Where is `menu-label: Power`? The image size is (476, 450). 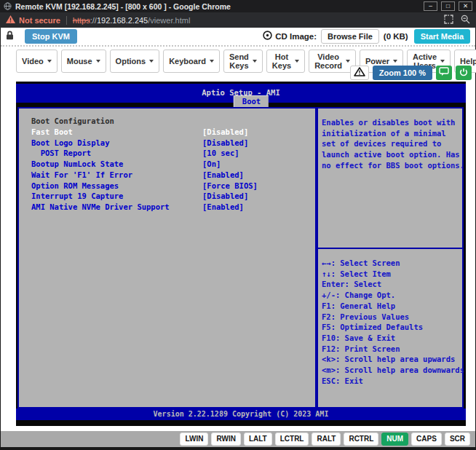
menu-label: Power is located at coordinates (377, 61).